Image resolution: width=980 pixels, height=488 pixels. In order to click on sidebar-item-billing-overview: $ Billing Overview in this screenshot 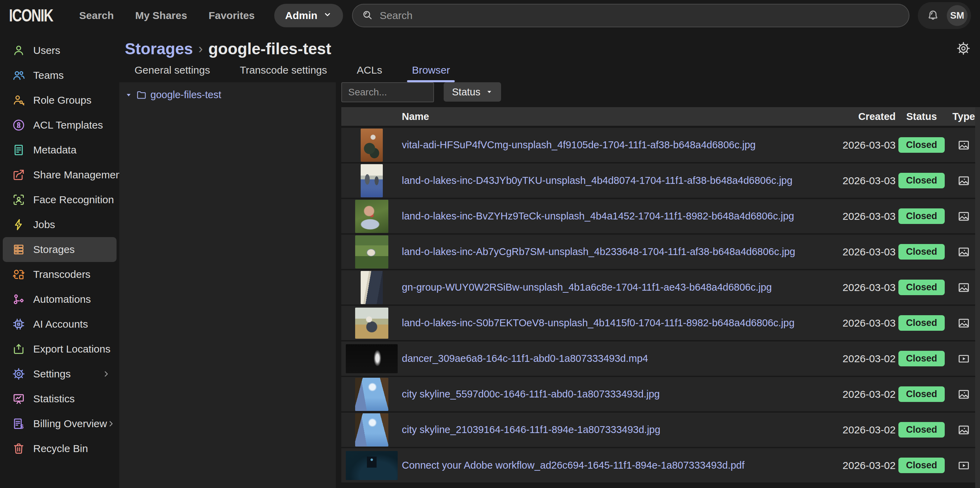, I will do `click(59, 424)`.